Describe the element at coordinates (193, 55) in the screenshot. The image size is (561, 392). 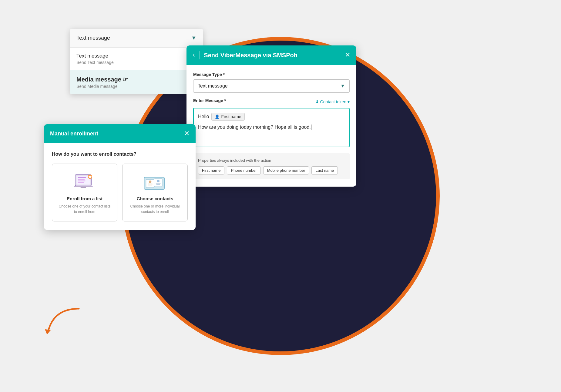
I see `viber-back-button: ‹` at that location.